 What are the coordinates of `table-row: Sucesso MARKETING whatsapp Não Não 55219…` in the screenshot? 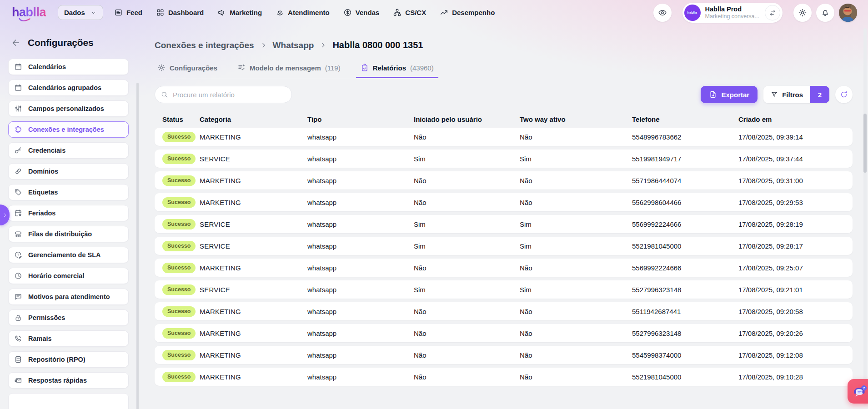 It's located at (504, 377).